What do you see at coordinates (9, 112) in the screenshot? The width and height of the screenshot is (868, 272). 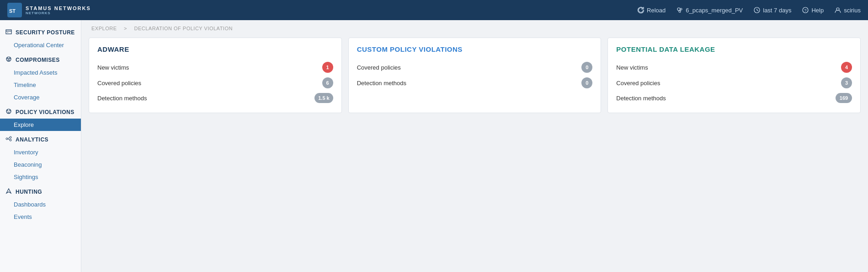 I see `policy-violations-icon` at bounding box center [9, 112].